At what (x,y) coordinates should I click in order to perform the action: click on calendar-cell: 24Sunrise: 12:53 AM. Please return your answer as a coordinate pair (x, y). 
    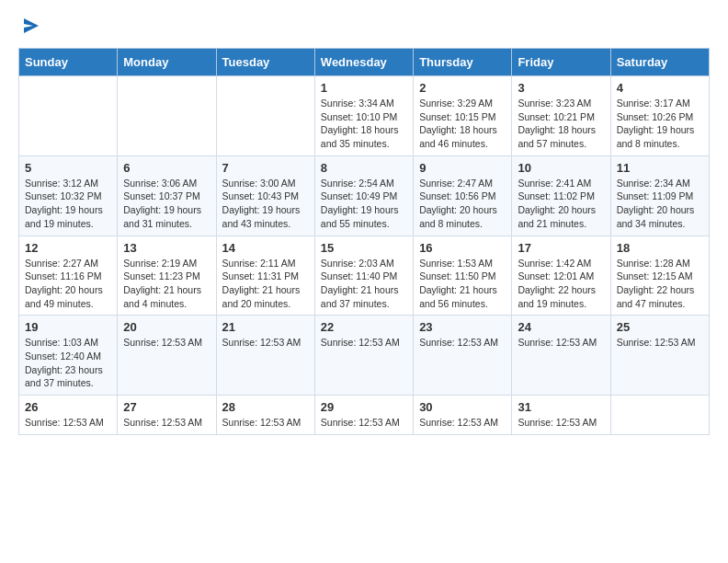
    Looking at the image, I should click on (561, 355).